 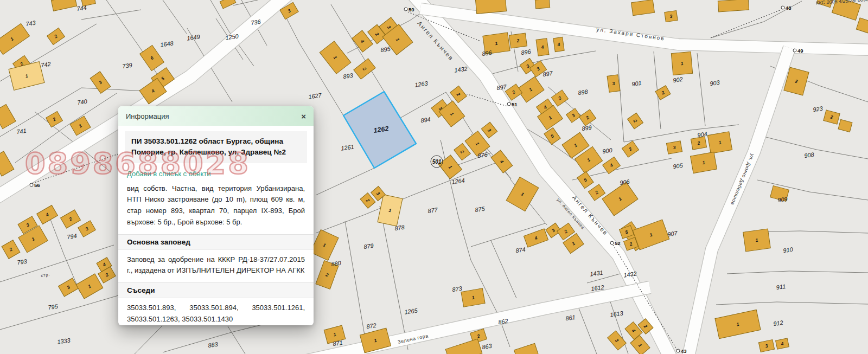 I want to click on order-section-heading: Основна заповед, so click(x=216, y=242).